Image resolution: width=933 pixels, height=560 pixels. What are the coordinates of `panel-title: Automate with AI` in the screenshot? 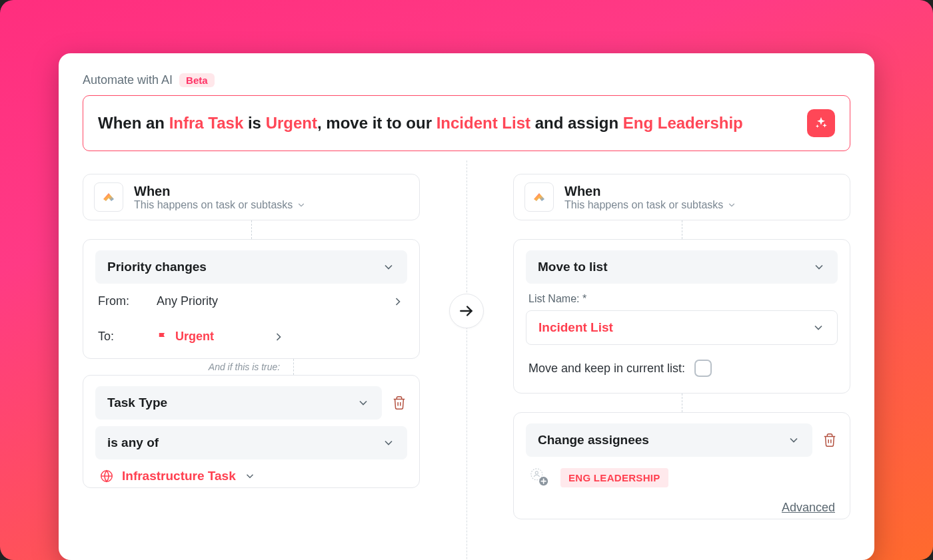 It's located at (128, 80).